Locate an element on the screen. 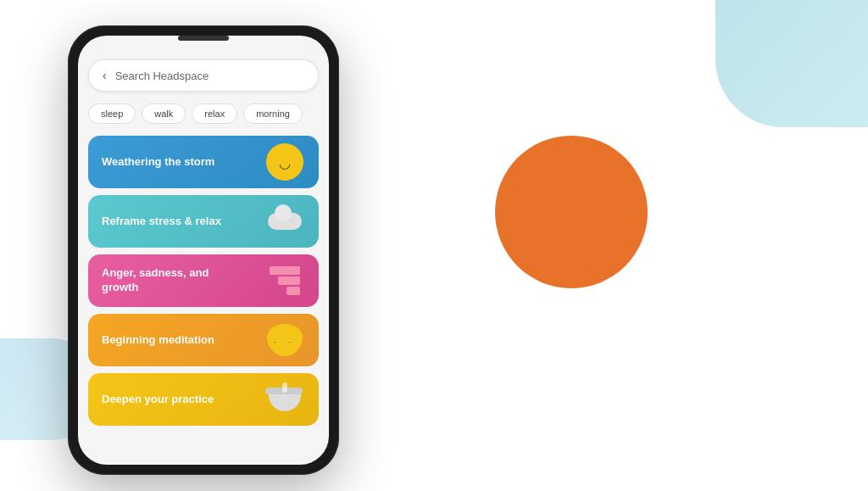  card-anger: Anger, sadness, and growth is located at coordinates (203, 281).